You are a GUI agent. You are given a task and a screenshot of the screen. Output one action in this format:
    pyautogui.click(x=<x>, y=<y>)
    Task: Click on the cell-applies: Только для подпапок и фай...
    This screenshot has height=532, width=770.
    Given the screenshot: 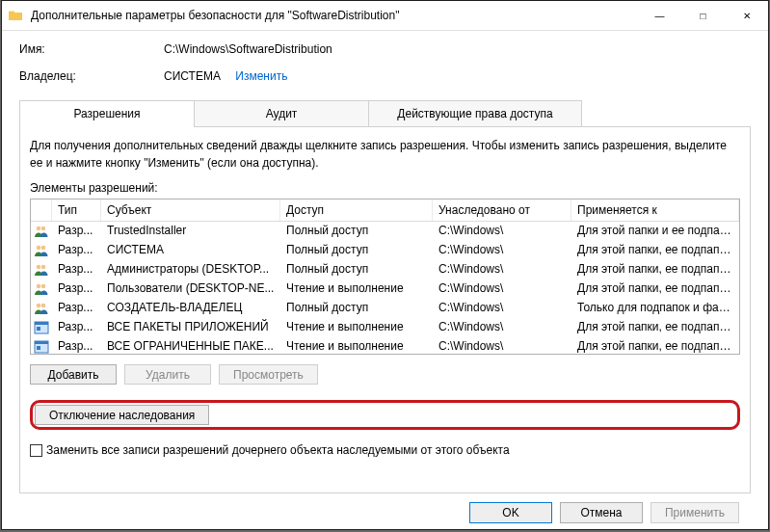 What is the action you would take?
    pyautogui.click(x=655, y=308)
    